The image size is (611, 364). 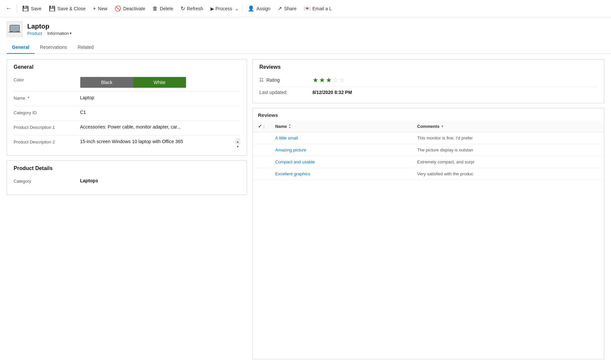 I want to click on review-link-2: Amazing picture, so click(x=291, y=150).